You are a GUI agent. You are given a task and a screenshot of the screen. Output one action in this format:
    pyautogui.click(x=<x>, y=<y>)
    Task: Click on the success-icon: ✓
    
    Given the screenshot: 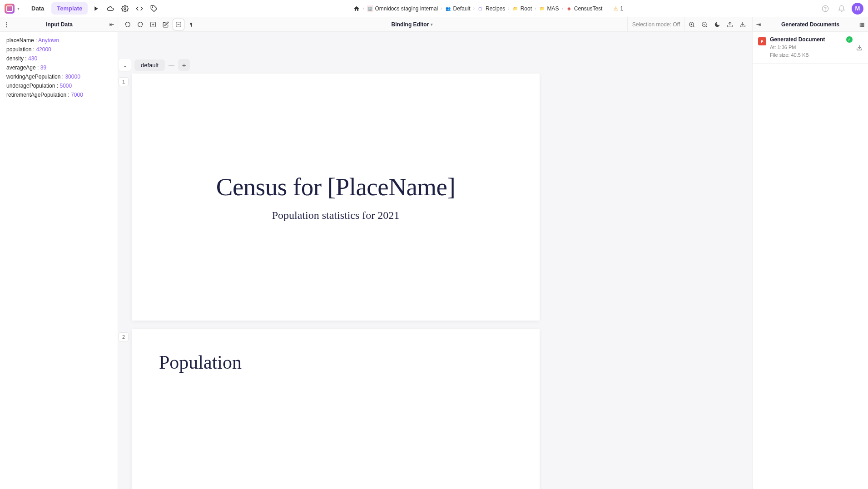 What is the action you would take?
    pyautogui.click(x=849, y=40)
    